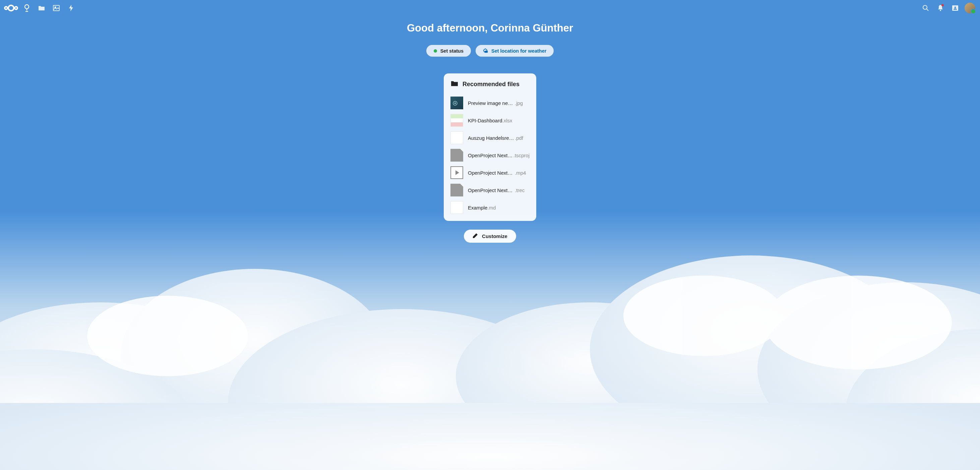  What do you see at coordinates (452, 51) in the screenshot?
I see `set-status-label: Set status` at bounding box center [452, 51].